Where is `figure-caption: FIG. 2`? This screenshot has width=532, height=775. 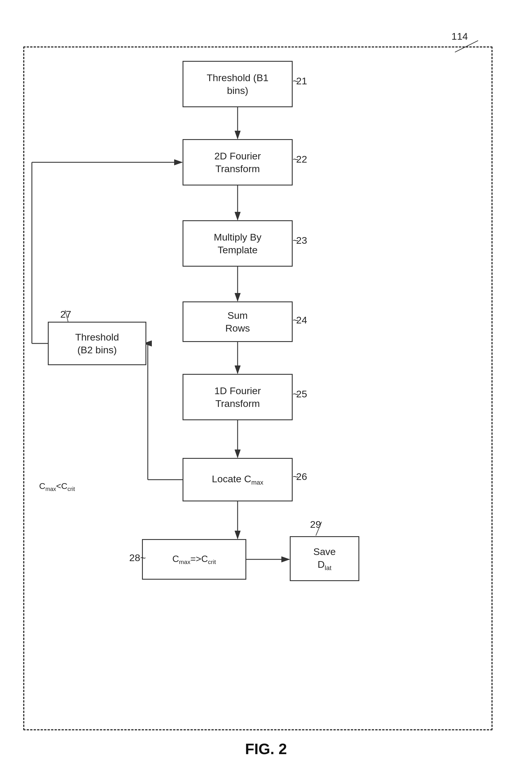 figure-caption: FIG. 2 is located at coordinates (266, 749).